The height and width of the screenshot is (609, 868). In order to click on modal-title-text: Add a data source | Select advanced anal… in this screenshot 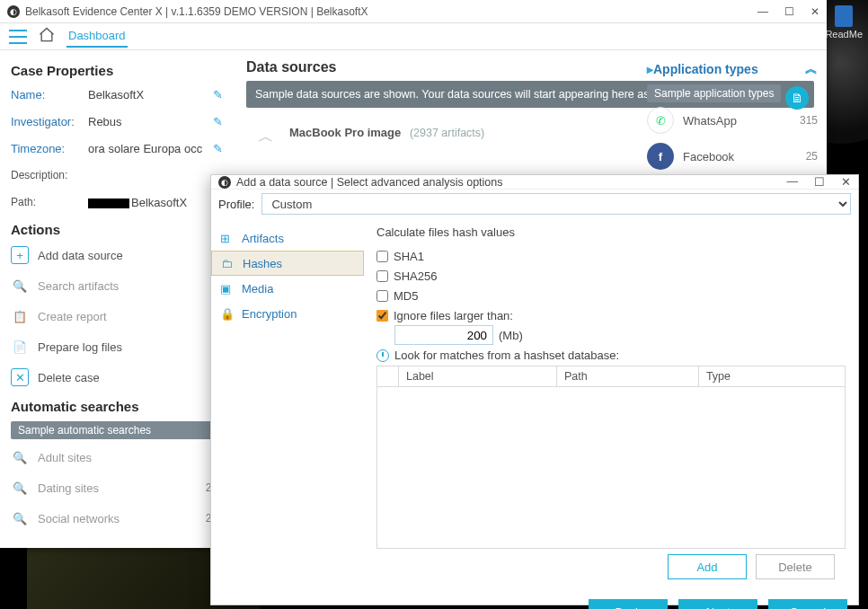, I will do `click(370, 182)`.